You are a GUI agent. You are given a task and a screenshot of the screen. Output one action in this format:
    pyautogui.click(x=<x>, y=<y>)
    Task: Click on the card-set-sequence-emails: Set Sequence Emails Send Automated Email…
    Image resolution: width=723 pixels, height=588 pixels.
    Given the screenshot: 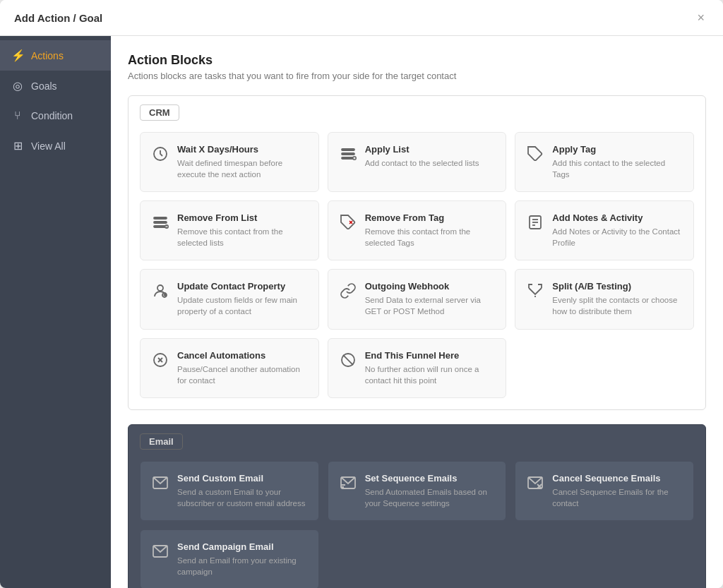 What is the action you would take?
    pyautogui.click(x=417, y=491)
    